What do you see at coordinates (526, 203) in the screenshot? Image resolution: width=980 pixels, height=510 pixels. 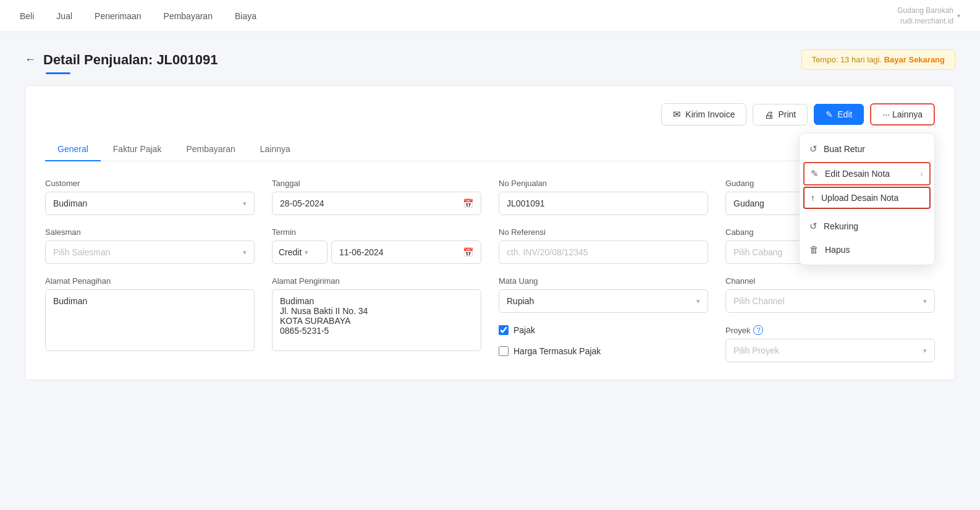 I see `no-penjualan-value: JL001091` at bounding box center [526, 203].